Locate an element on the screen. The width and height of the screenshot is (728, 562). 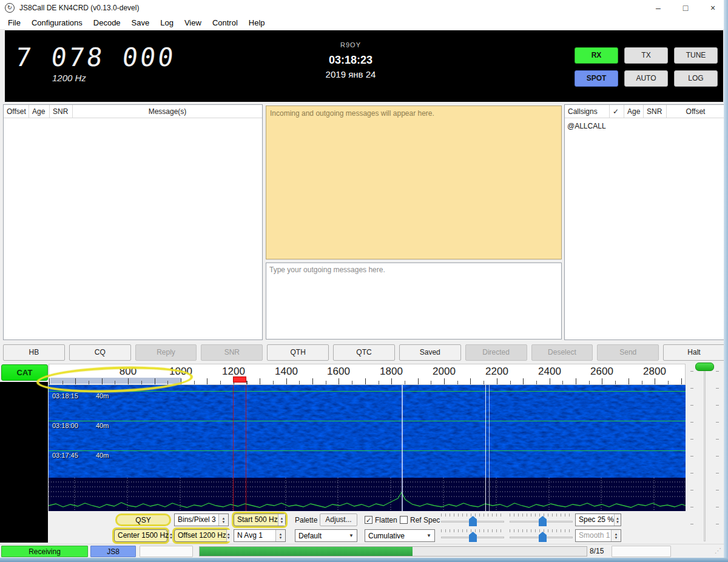
spectrum-gain-slider is located at coordinates (473, 536).